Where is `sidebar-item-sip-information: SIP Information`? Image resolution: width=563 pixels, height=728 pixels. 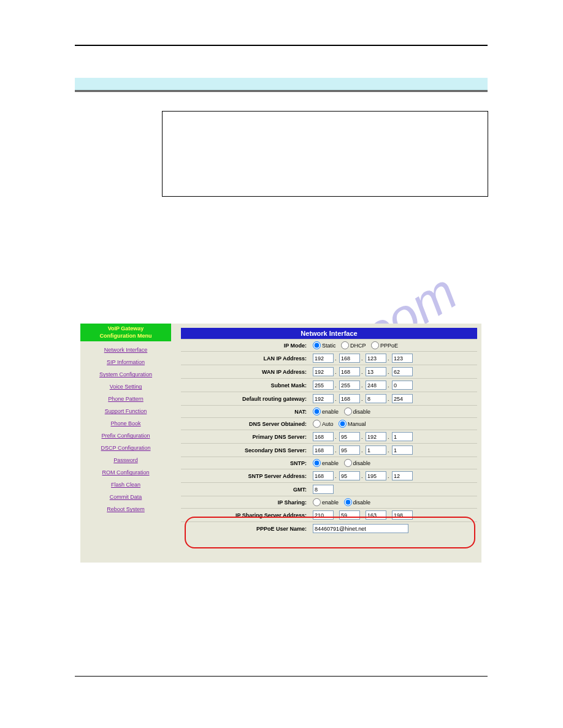
sidebar-item-sip-information: SIP Information is located at coordinates (126, 362).